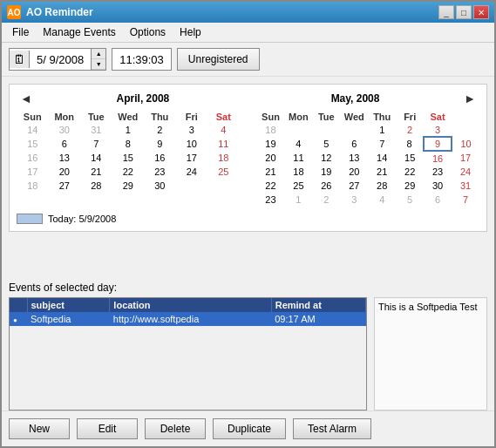 This screenshot has height=448, width=496. I want to click on duplicate-button: Duplicate, so click(249, 429).